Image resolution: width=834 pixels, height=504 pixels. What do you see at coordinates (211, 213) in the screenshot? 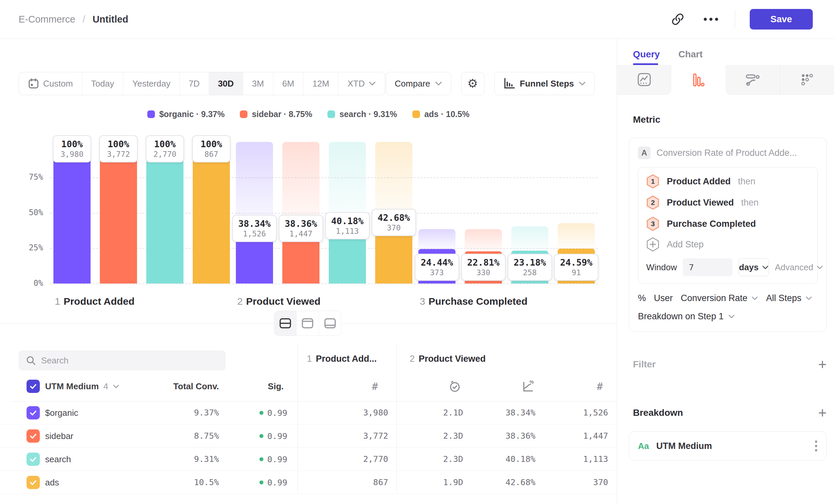
I see `funnel-bar-ads-step1` at bounding box center [211, 213].